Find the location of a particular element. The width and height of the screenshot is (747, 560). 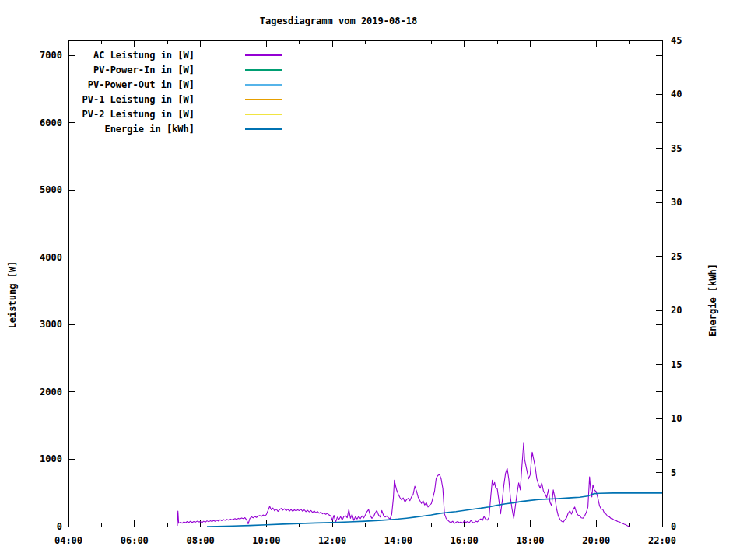

y-axis-tick-label: 4000 is located at coordinates (51, 257).